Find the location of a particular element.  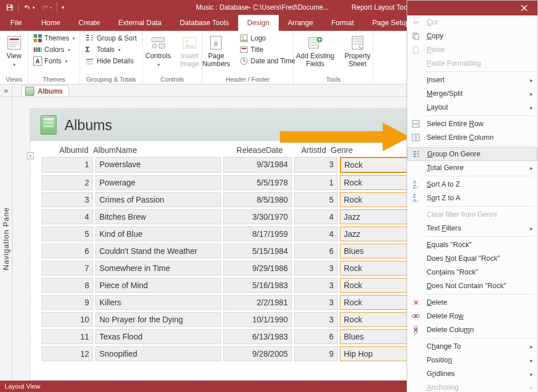

ctx-layout: Layout▸ is located at coordinates (472, 107).